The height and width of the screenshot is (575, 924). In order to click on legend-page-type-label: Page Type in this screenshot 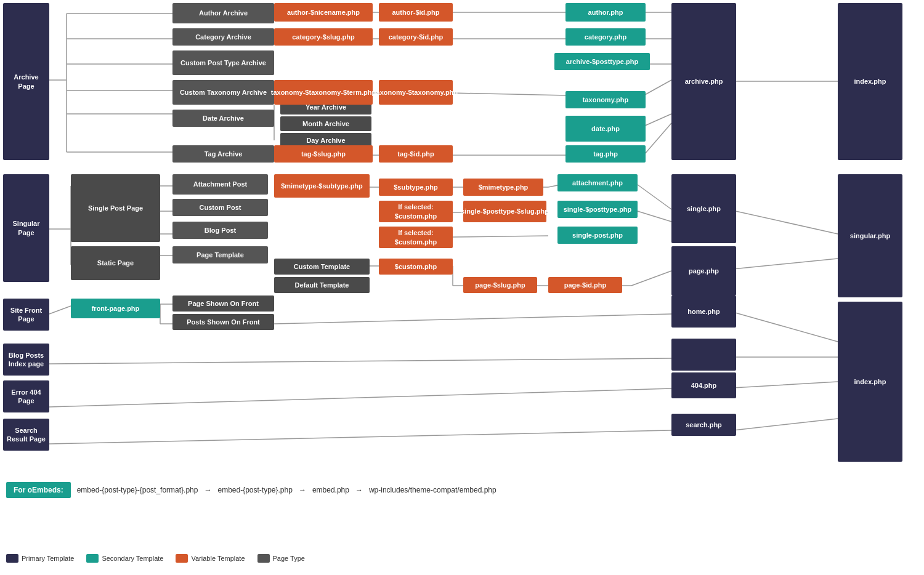, I will do `click(289, 558)`.